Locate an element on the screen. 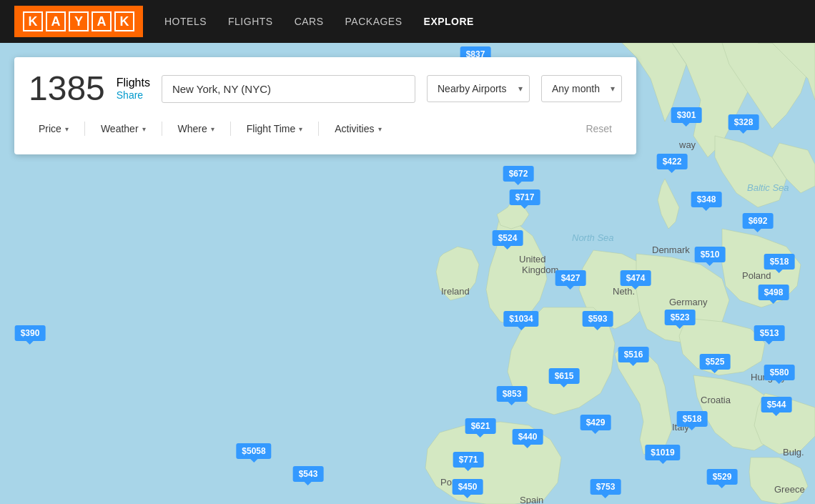 This screenshot has height=504, width=815. price-badge: $390 is located at coordinates (30, 333).